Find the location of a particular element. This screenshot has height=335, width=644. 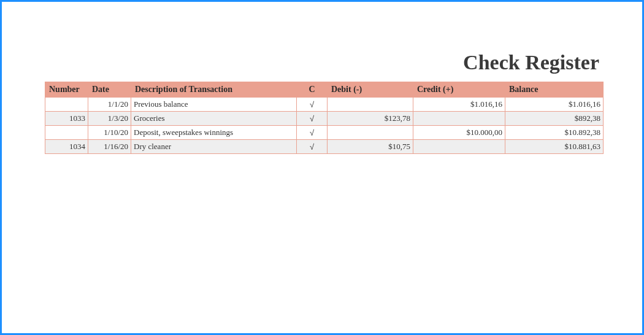

cell-date: 1/1/20 is located at coordinates (110, 104).